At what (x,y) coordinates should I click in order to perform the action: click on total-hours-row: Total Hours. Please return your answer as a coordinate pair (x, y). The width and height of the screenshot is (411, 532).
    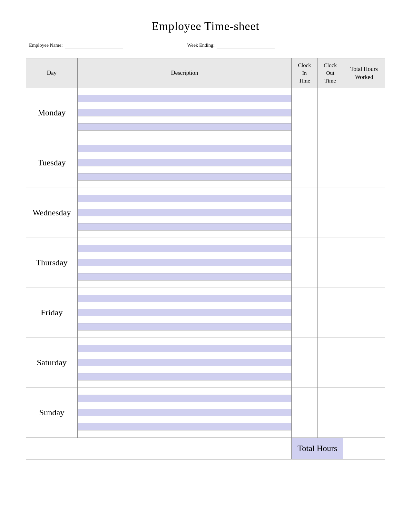
    Looking at the image, I should click on (206, 449).